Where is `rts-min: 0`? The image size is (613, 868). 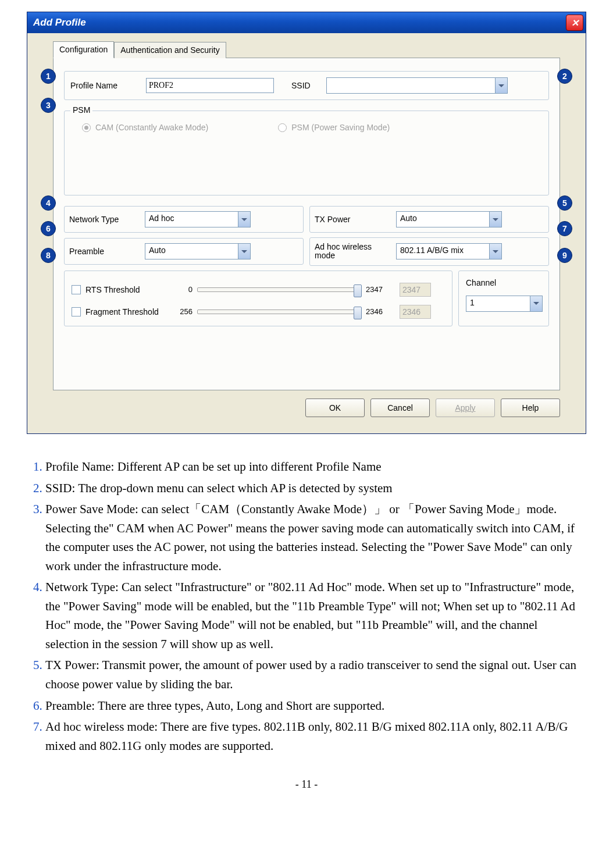 rts-min: 0 is located at coordinates (181, 290).